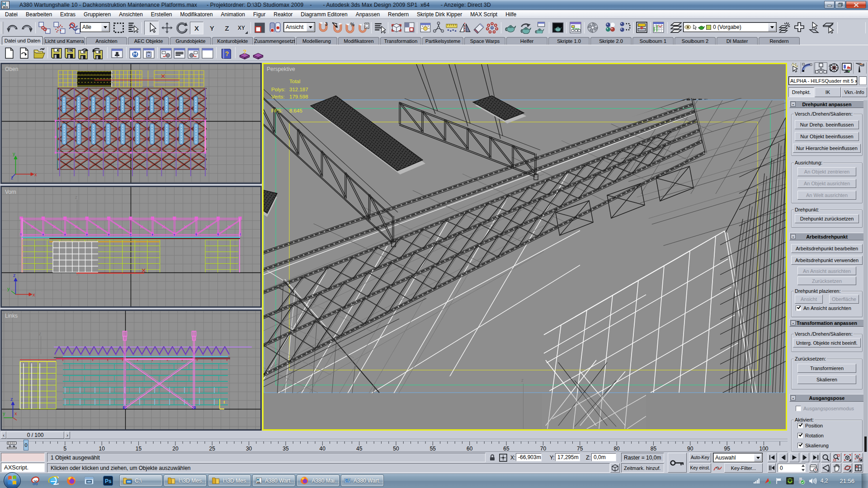  What do you see at coordinates (844, 299) in the screenshot?
I see `place-surface-button: Oberfläche` at bounding box center [844, 299].